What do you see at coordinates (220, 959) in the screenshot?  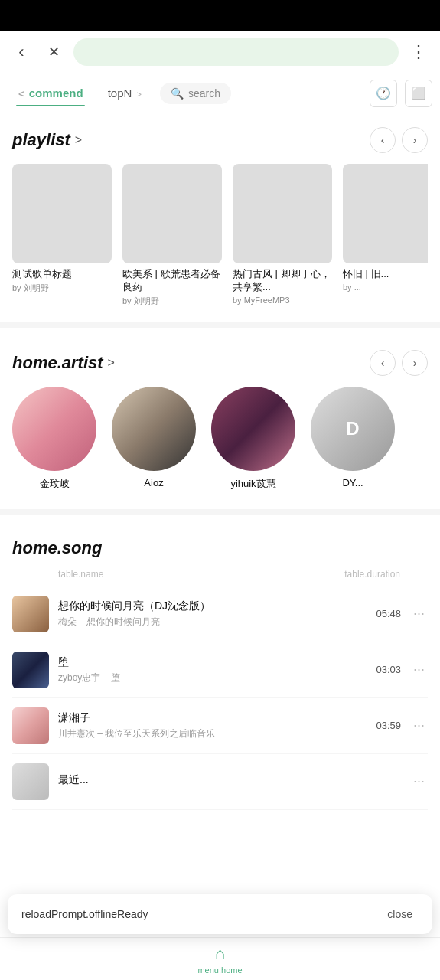 I see `bottom-navigation: ⌂ menu.home` at bounding box center [220, 959].